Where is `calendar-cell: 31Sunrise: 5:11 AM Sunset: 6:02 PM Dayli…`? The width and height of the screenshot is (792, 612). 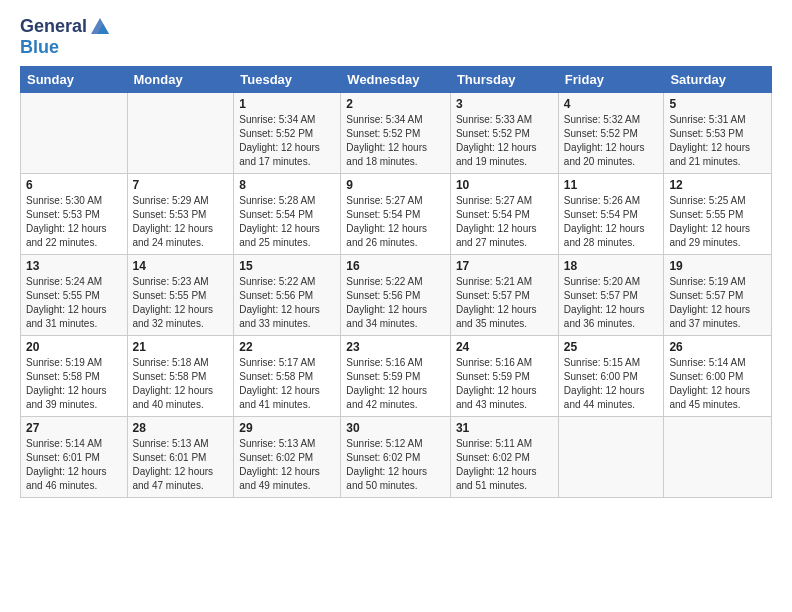 calendar-cell: 31Sunrise: 5:11 AM Sunset: 6:02 PM Dayli… is located at coordinates (504, 456).